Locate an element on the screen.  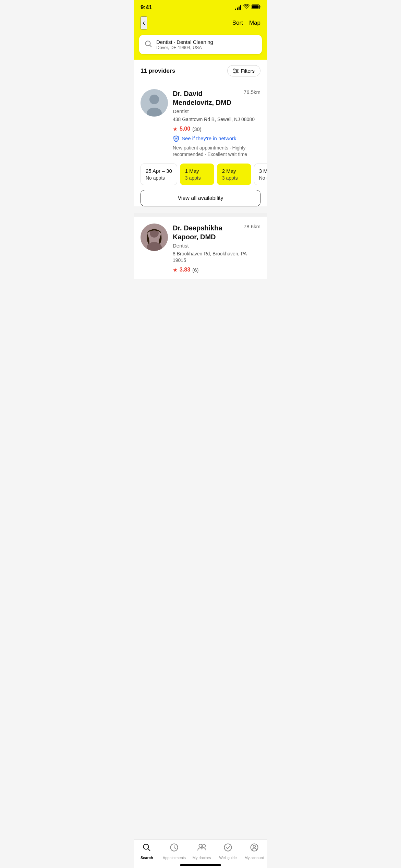
page-content: 11 providers Filters is located at coordinates (200, 186).